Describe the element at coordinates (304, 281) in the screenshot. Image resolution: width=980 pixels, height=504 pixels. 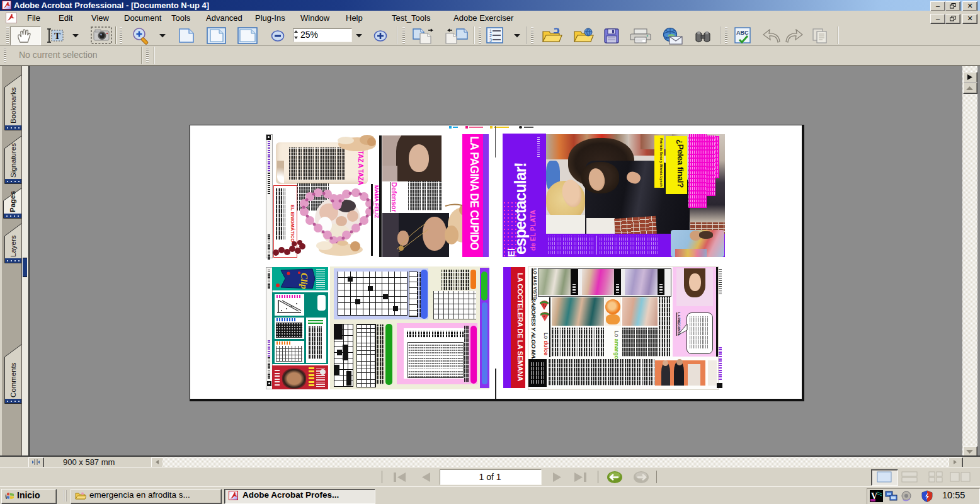
I see `svg-text: Clip` at that location.